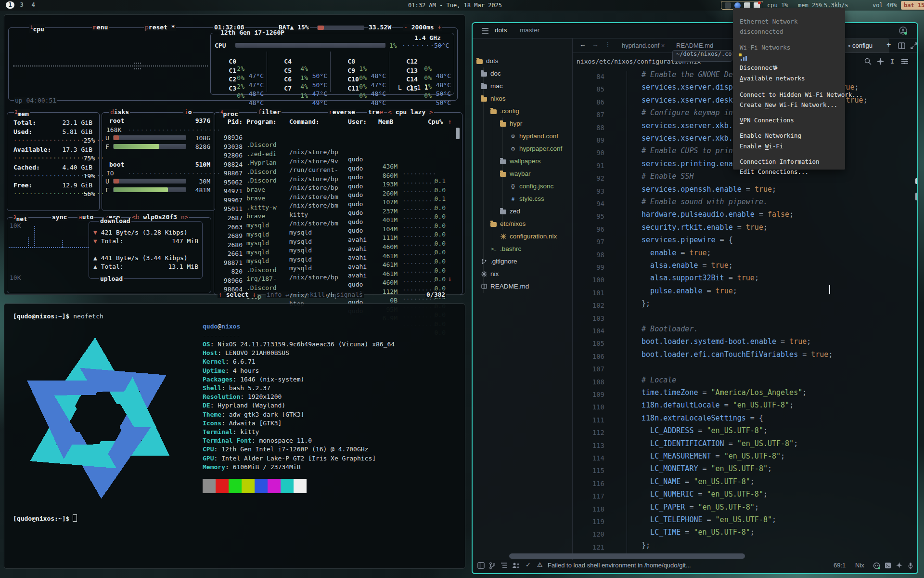  What do you see at coordinates (839, 565) in the screenshot?
I see `cursor-position: 69:1` at bounding box center [839, 565].